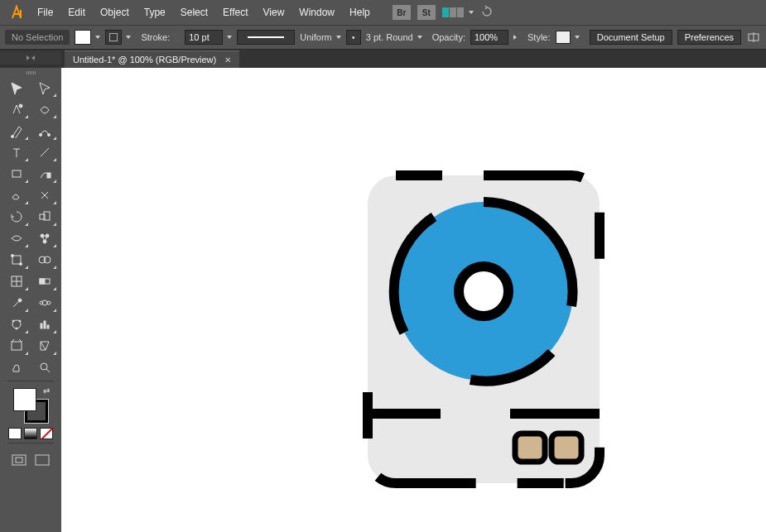 The width and height of the screenshot is (766, 532). I want to click on stock-icon: St, so click(426, 12).